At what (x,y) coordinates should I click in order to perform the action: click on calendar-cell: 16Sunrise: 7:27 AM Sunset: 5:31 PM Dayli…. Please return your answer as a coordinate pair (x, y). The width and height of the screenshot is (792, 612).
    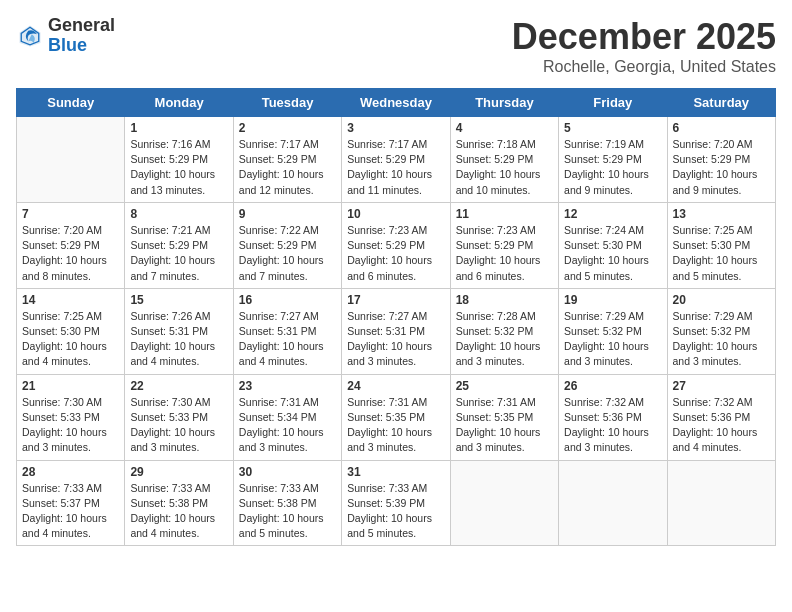
    Looking at the image, I should click on (287, 331).